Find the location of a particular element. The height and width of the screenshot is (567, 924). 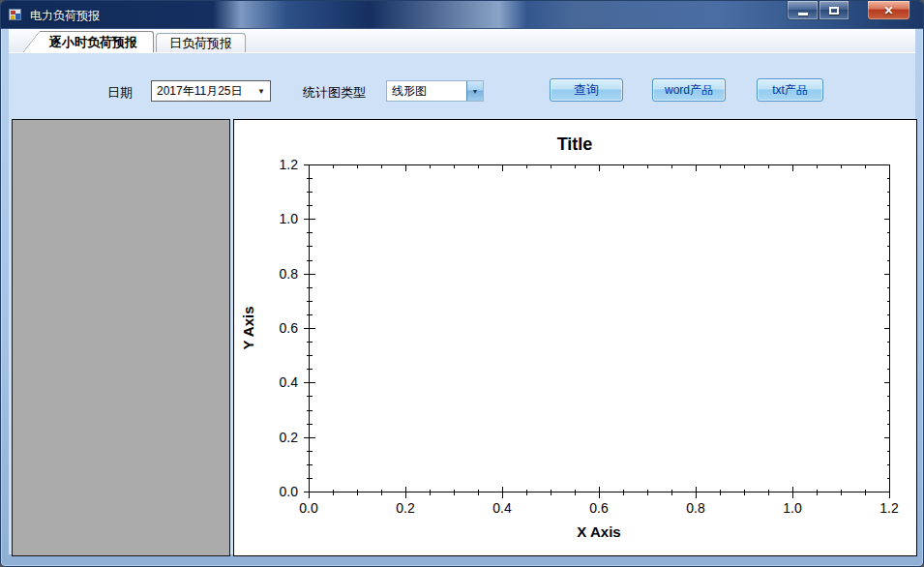

svg-text: Title is located at coordinates (575, 144).